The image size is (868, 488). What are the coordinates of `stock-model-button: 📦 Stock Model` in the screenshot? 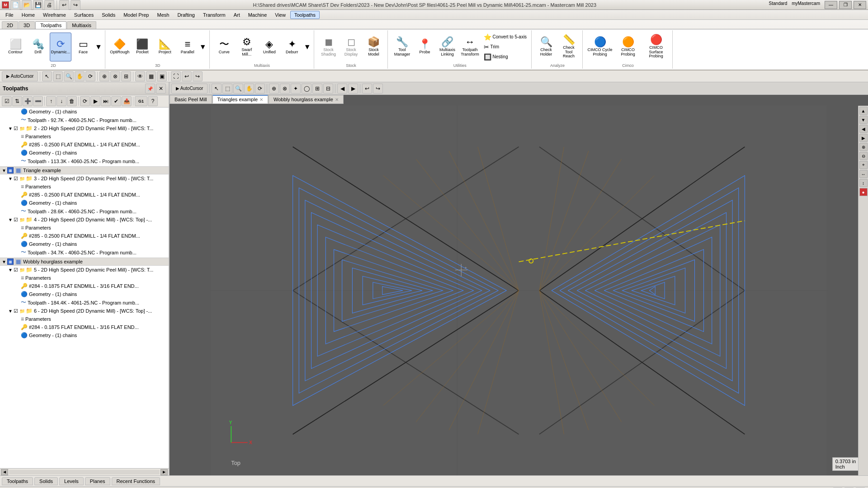 It's located at (374, 47).